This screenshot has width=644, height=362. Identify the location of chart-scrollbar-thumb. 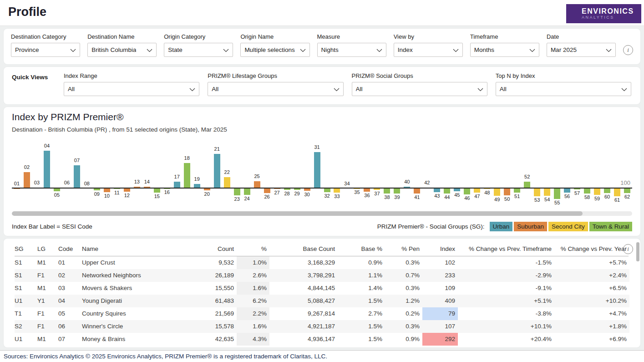
(297, 214).